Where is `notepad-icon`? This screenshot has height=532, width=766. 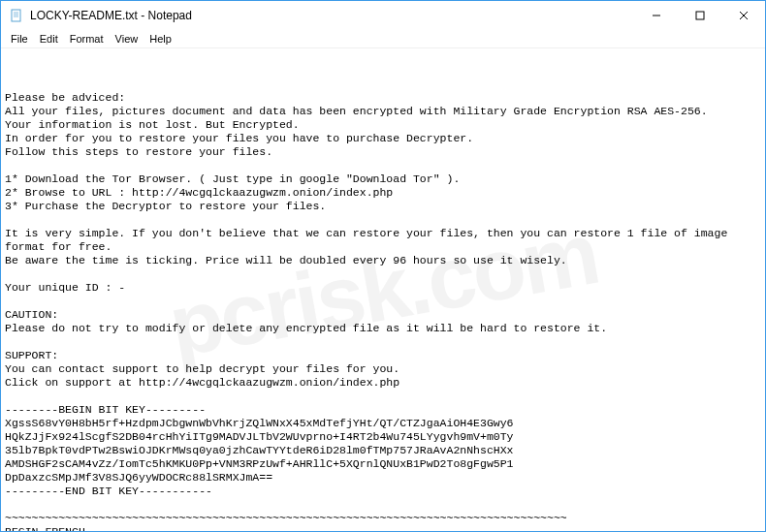
notepad-icon is located at coordinates (16, 16).